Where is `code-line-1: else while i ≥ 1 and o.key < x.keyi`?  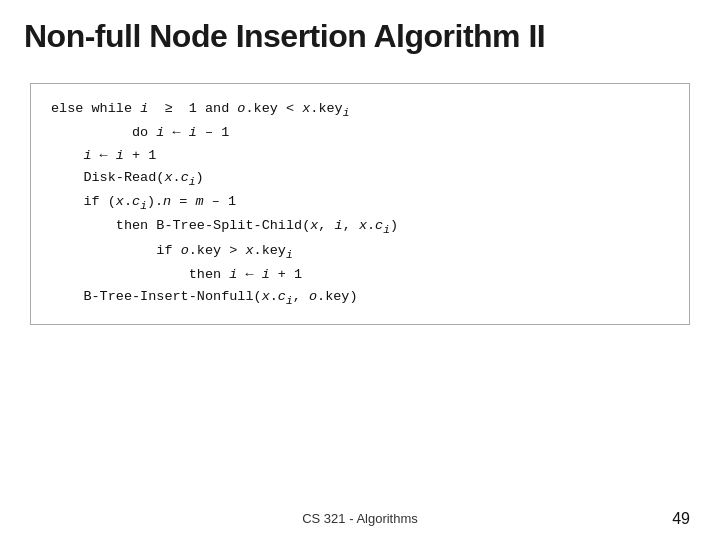
code-line-1: else while i ≥ 1 and o.key < x.keyi is located at coordinates (360, 110).